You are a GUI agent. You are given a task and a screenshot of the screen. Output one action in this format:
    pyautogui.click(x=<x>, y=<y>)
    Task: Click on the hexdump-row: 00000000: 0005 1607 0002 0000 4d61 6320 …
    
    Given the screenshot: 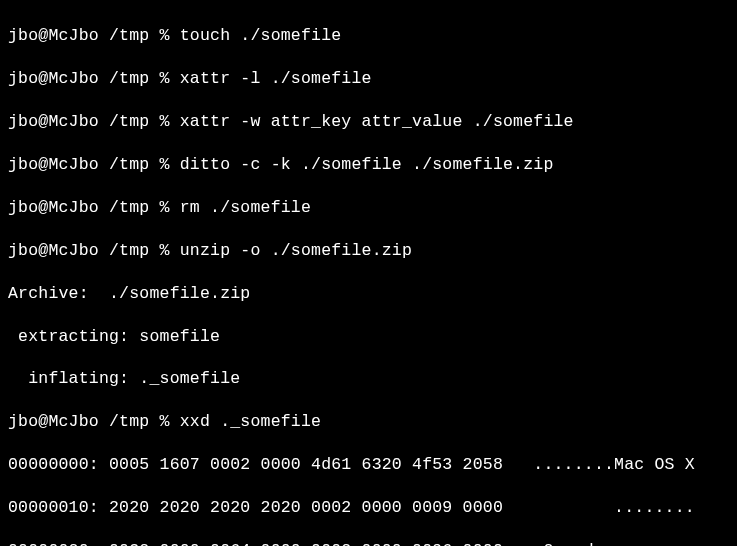 What is the action you would take?
    pyautogui.click(x=368, y=464)
    